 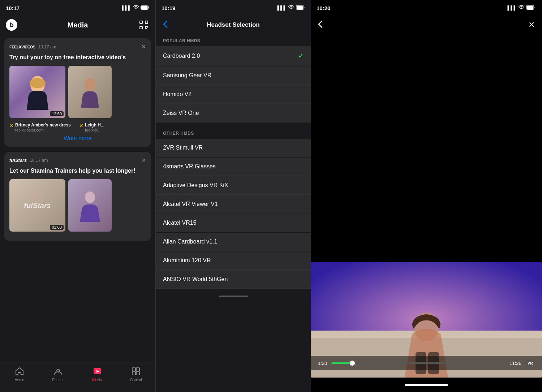 I want to click on duration-badge-1: 12:50, so click(x=57, y=114).